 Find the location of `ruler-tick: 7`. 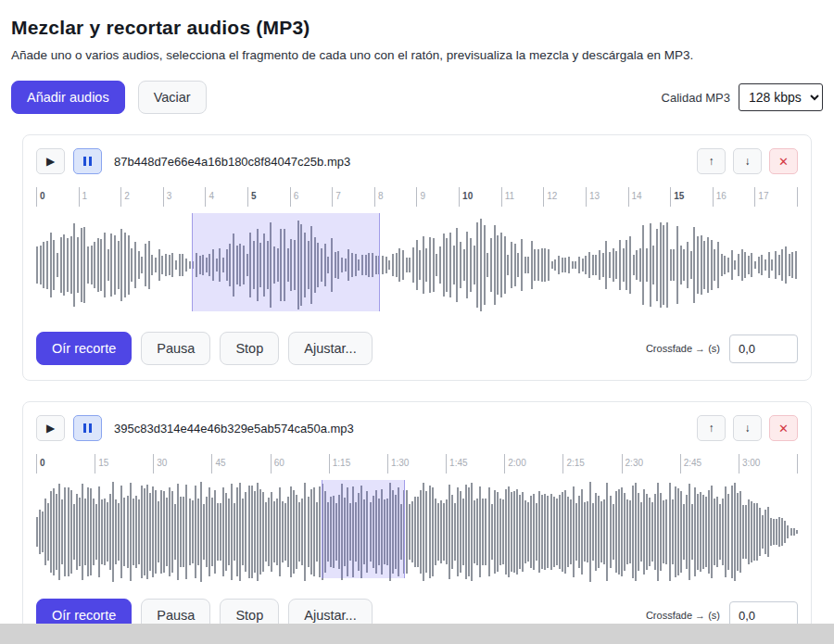

ruler-tick: 7 is located at coordinates (353, 196).